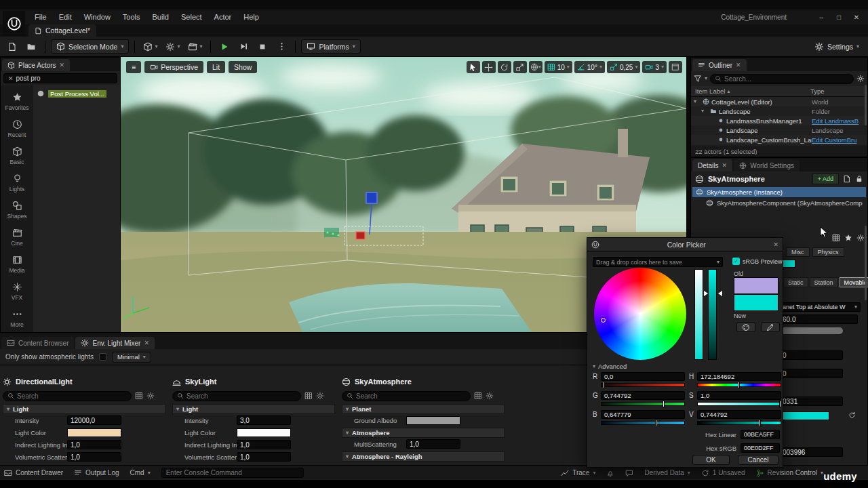 The width and height of the screenshot is (868, 488). I want to click on rayleigh-color-swatch, so click(804, 416).